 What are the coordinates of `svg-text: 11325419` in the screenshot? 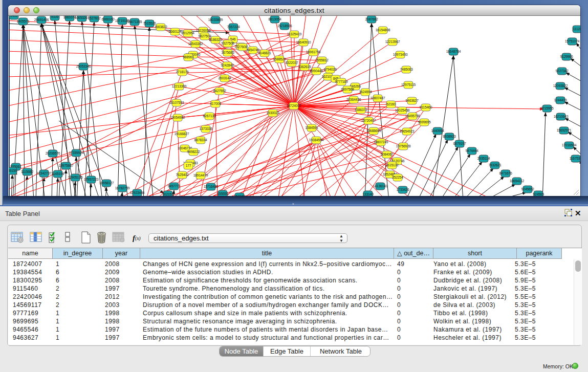 It's located at (295, 34).